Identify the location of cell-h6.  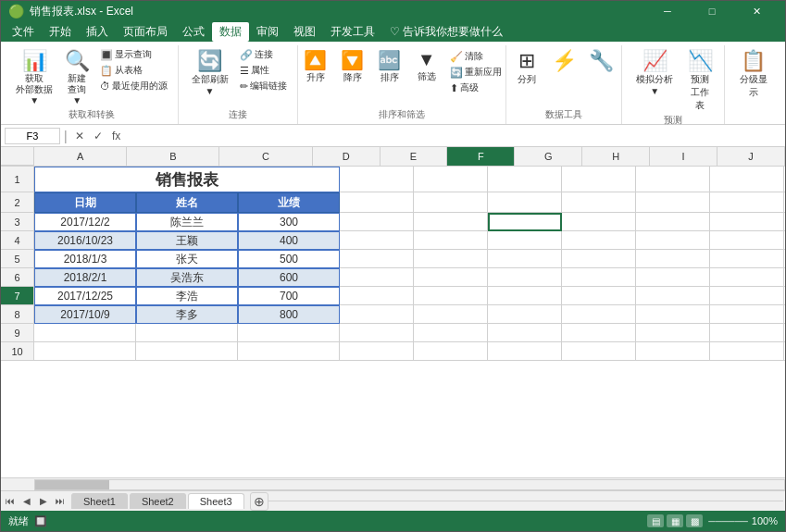
(673, 278).